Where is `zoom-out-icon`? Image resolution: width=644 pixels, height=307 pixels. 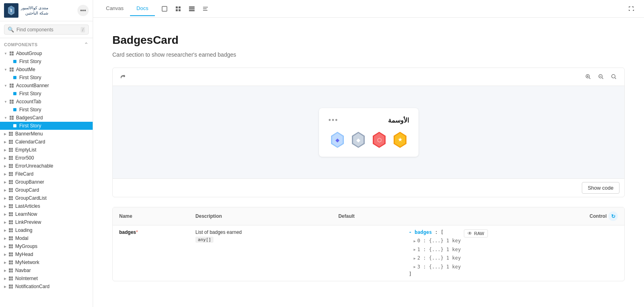 zoom-out-icon is located at coordinates (601, 77).